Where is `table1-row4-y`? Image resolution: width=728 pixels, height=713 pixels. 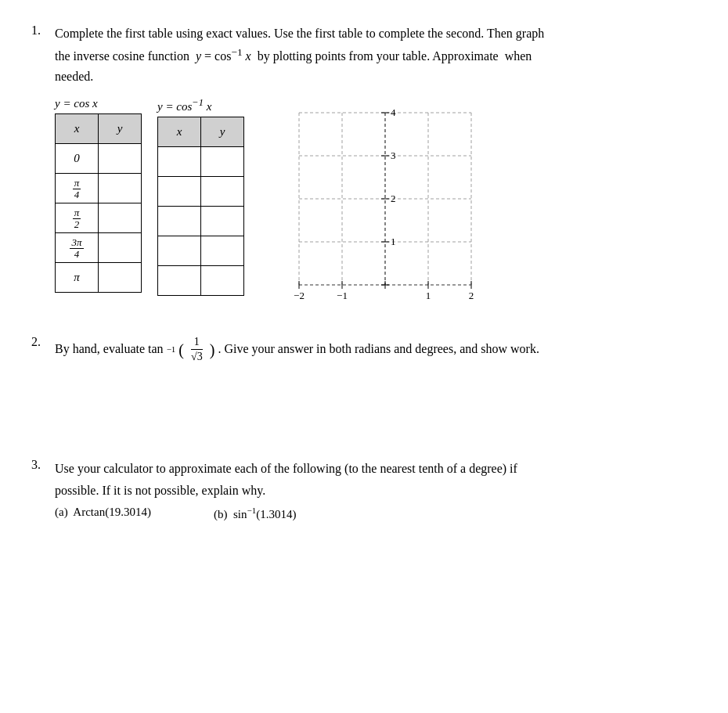
table1-row4-y is located at coordinates (121, 248).